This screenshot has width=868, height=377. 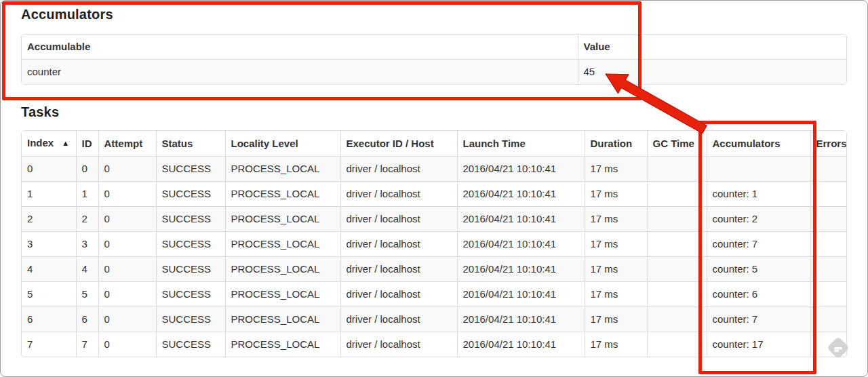 What do you see at coordinates (434, 60) in the screenshot?
I see `accumulators-table: AccumulableValuecounter45` at bounding box center [434, 60].